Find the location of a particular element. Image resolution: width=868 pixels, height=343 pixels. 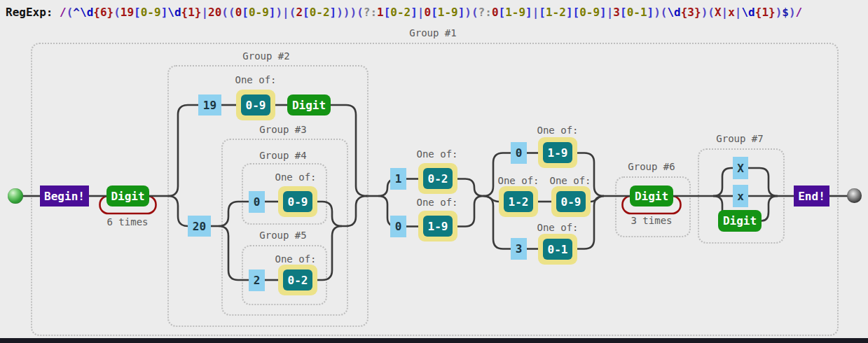

literal-node-0-day: 0 is located at coordinates (518, 153).